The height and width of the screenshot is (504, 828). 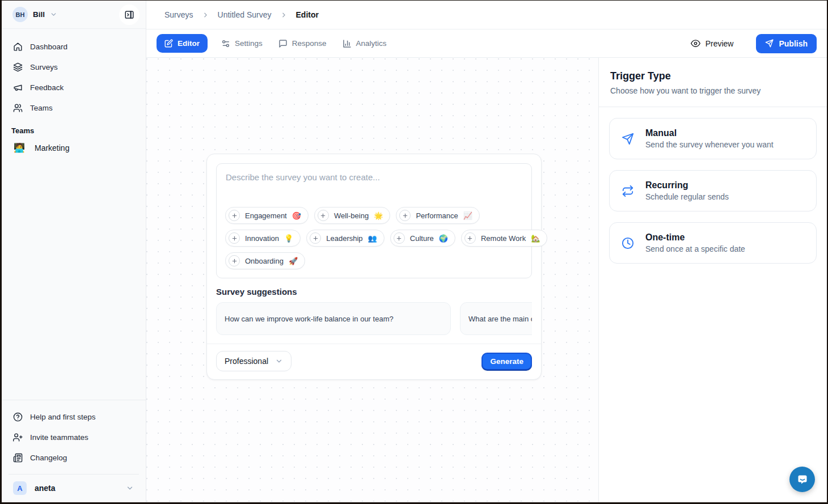 What do you see at coordinates (74, 46) in the screenshot?
I see `sidebar-item-dashboard: Dashboard` at bounding box center [74, 46].